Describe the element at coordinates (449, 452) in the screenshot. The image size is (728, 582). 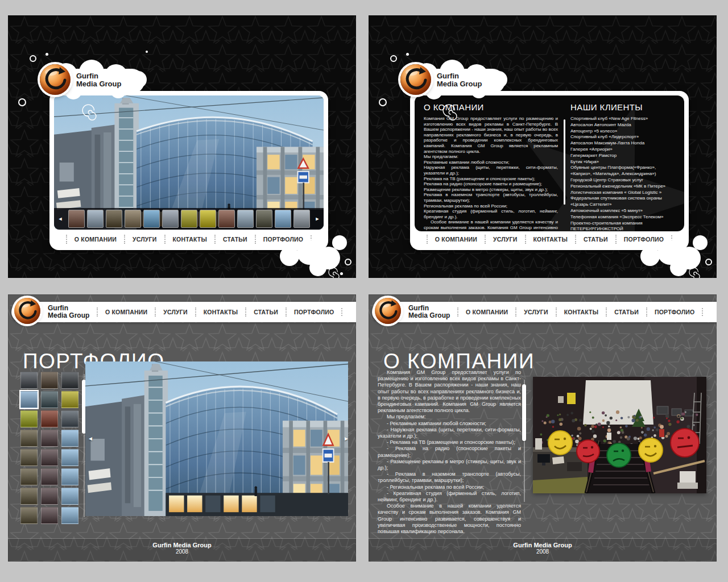
I see `service-item: - Реклама на радио (спонсорские пакеты и…` at that location.